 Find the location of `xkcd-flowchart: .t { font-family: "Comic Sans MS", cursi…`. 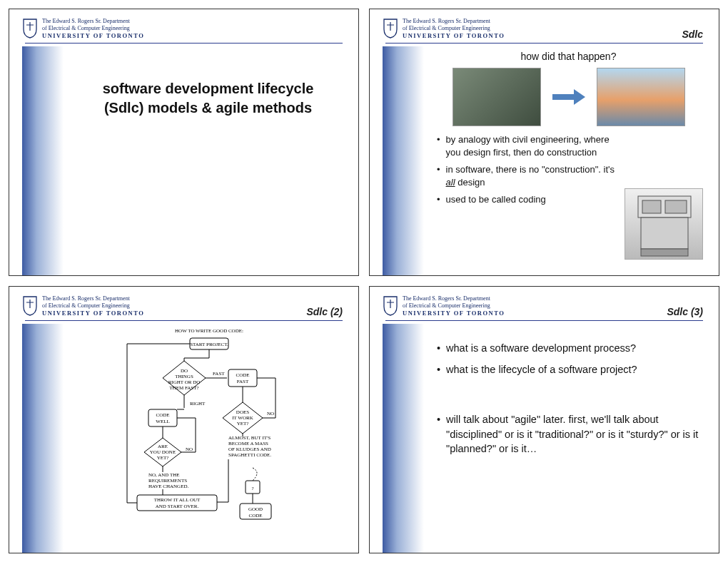

xkcd-flowchart: .t { font-family: "Comic Sans MS", cursi… is located at coordinates (209, 425).